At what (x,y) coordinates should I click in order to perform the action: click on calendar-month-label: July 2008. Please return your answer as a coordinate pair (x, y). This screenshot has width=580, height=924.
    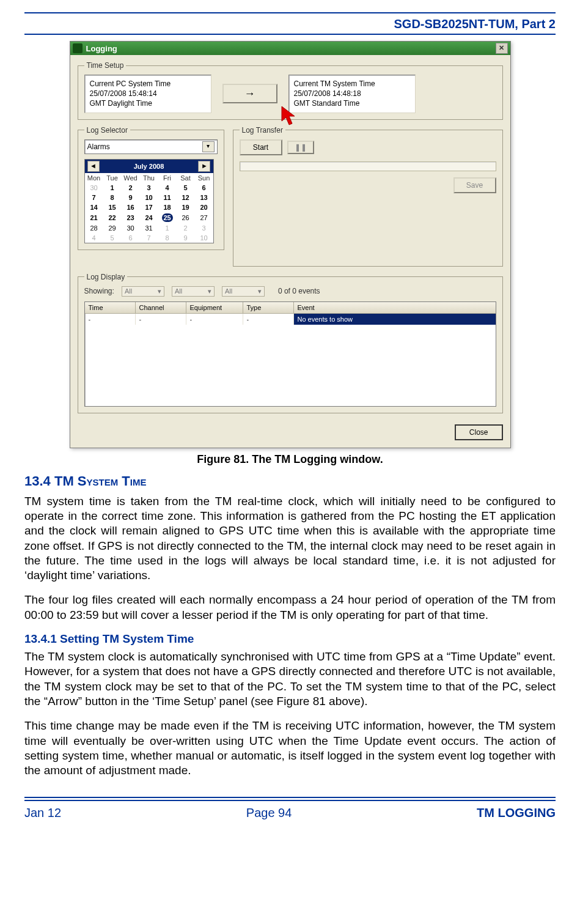
    Looking at the image, I should click on (149, 166).